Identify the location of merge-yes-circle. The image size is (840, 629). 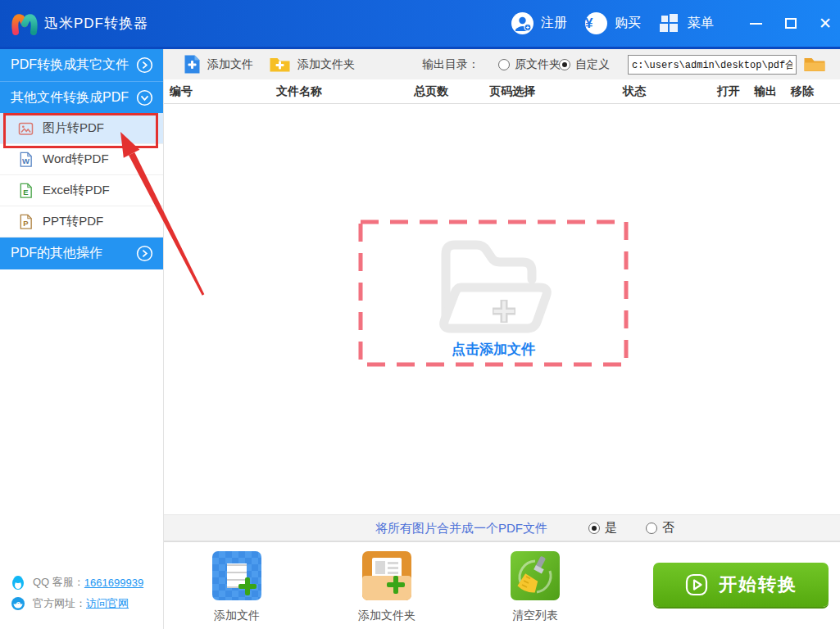
(594, 528).